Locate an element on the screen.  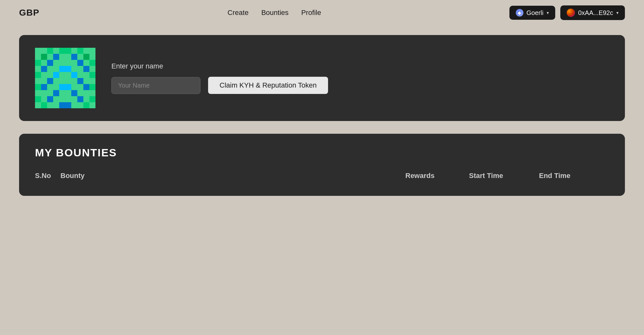
logo: GBP is located at coordinates (29, 13).